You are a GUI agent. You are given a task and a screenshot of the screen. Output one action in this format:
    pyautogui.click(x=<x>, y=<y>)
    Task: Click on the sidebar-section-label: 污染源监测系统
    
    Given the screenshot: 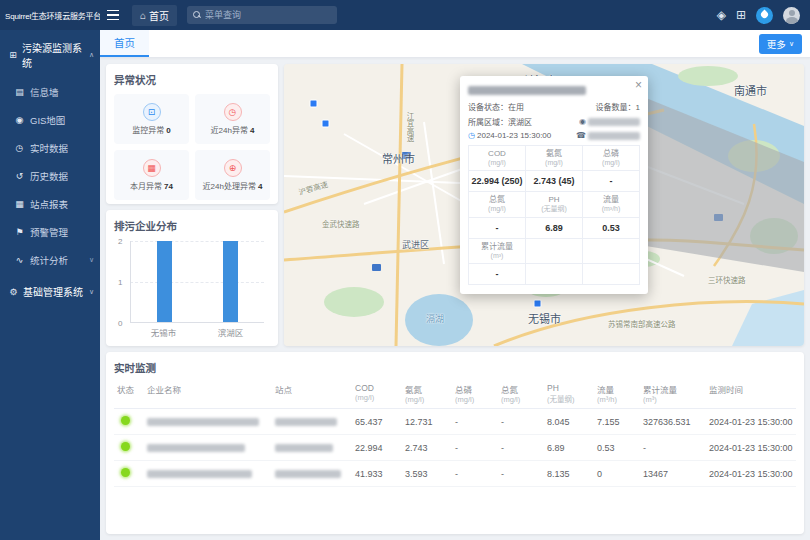 What is the action you would take?
    pyautogui.click(x=54, y=55)
    